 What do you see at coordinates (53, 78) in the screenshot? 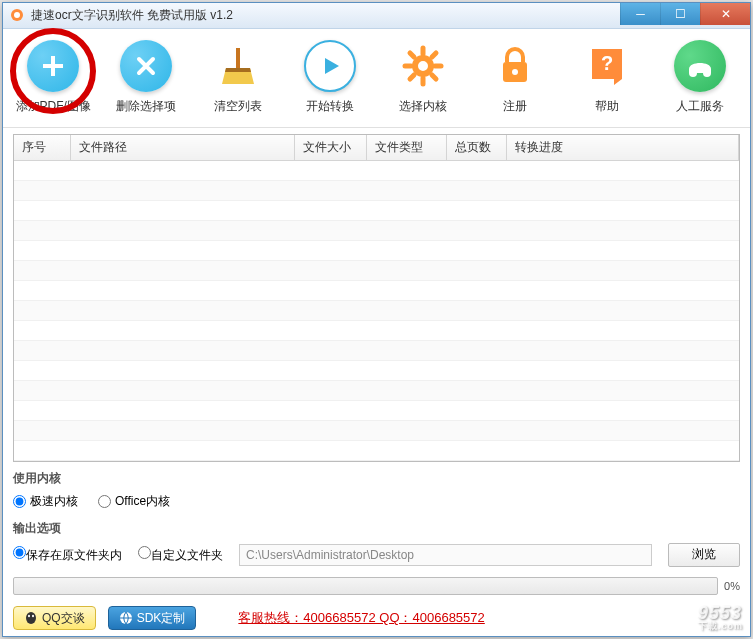
I see `add-pdf-button: 添加PDF/图像` at bounding box center [53, 78].